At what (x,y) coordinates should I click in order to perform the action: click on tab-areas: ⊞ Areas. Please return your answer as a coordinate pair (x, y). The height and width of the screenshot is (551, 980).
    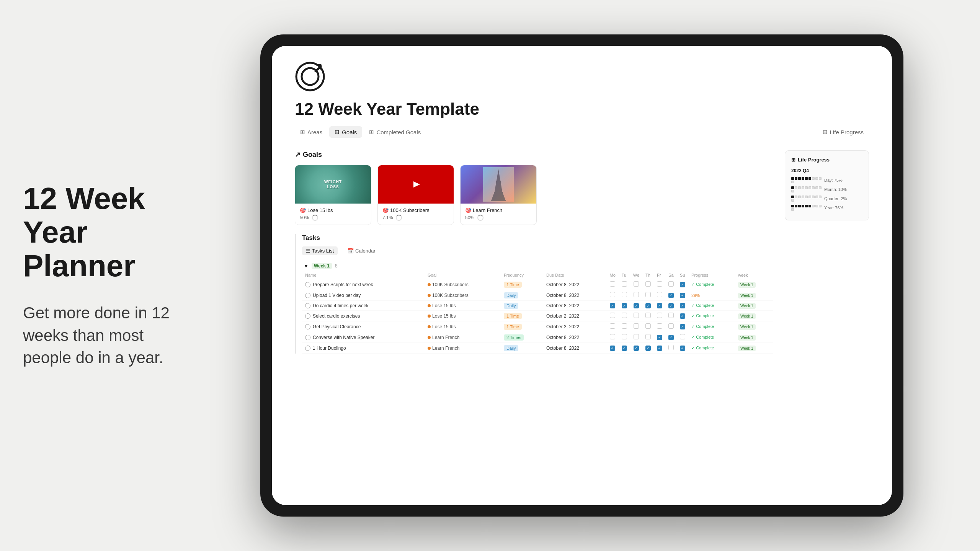
    Looking at the image, I should click on (311, 132).